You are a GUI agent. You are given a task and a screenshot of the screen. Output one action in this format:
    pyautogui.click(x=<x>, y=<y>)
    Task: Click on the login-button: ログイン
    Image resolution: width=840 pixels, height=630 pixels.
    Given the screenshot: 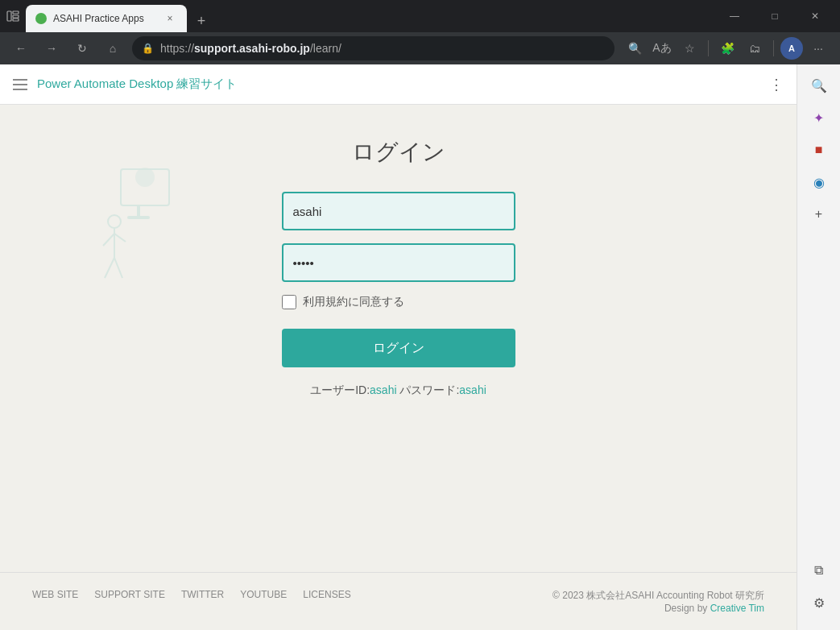 What is the action you would take?
    pyautogui.click(x=399, y=348)
    